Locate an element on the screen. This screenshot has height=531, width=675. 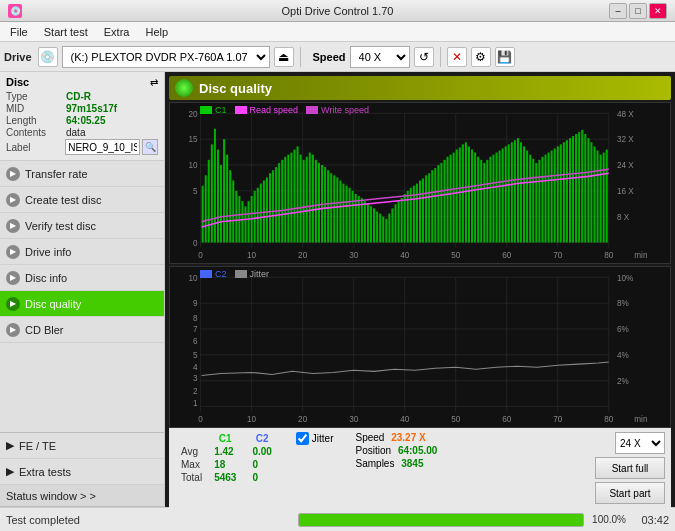
c1-header: C1 is located at coordinates (225, 438).